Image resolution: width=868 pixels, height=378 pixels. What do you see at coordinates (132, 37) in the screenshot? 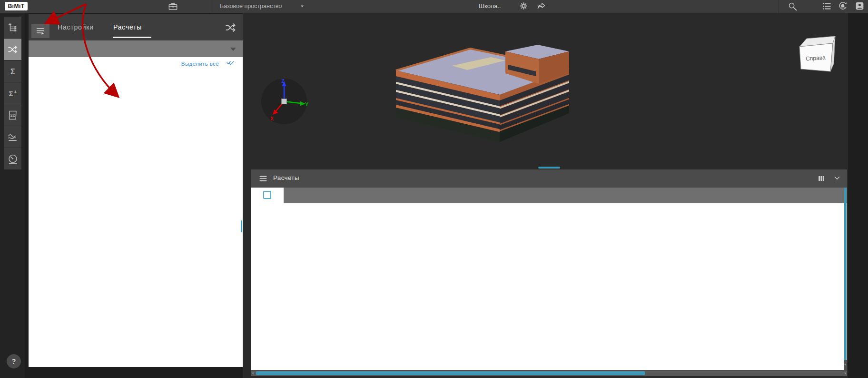
I see `active-tab-underline` at bounding box center [132, 37].